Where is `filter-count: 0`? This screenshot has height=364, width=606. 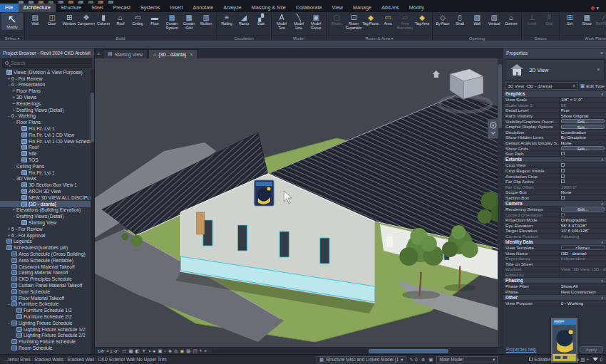
filter-count: 0 is located at coordinates (597, 359).